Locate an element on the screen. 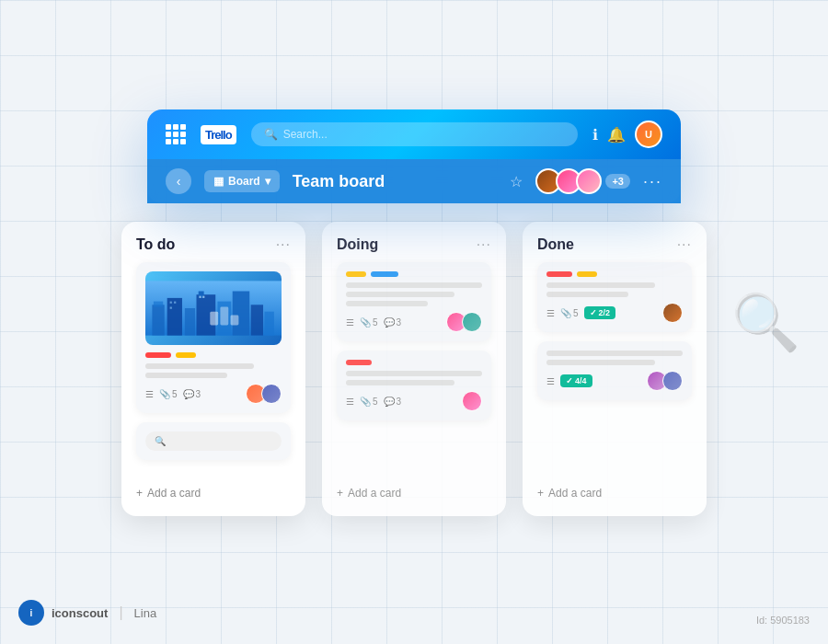 This screenshot has width=828, height=644. column-todo: To do ··· is located at coordinates (213, 369).